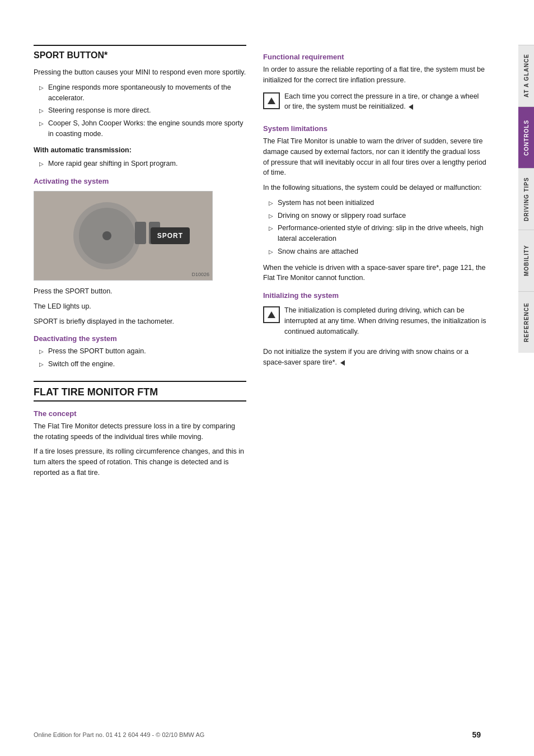 Image resolution: width=534 pixels, height=756 pixels. What do you see at coordinates (140, 432) in the screenshot?
I see `concept-p1: The Flat Tire Monitor detects pressure l…` at bounding box center [140, 432].